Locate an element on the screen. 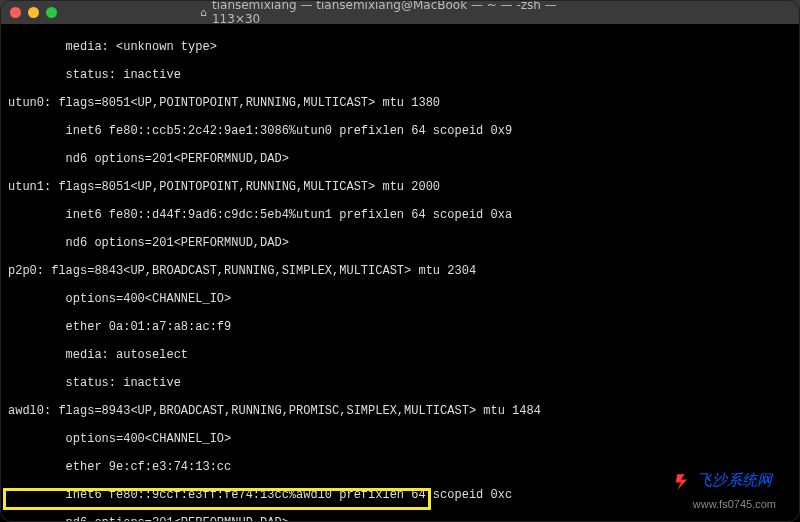 This screenshot has height=522, width=800. output-line: media: autoselect is located at coordinates (400, 355).